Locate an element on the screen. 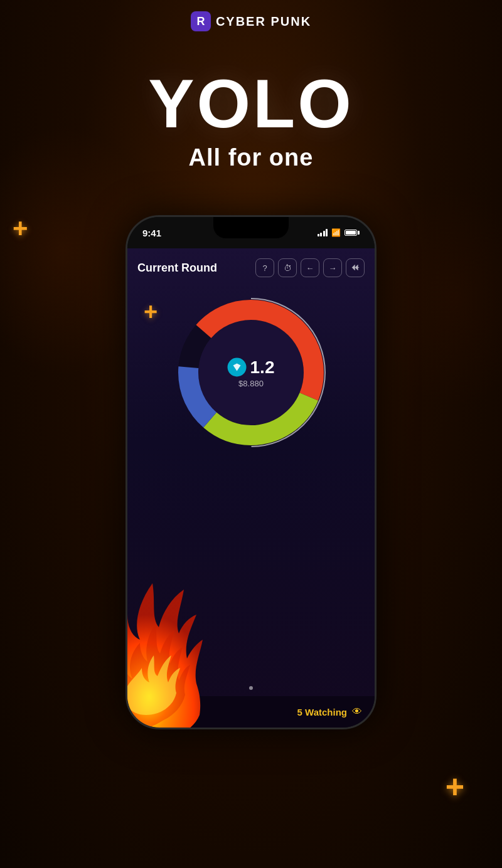  chart-value-row: 1.2 is located at coordinates (251, 368).